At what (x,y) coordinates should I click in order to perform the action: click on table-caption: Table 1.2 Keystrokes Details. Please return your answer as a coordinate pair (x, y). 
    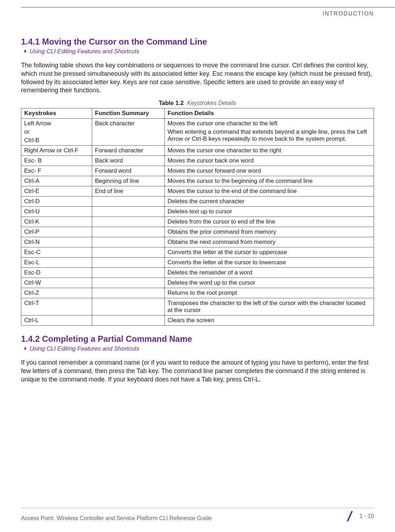
    Looking at the image, I should click on (198, 103).